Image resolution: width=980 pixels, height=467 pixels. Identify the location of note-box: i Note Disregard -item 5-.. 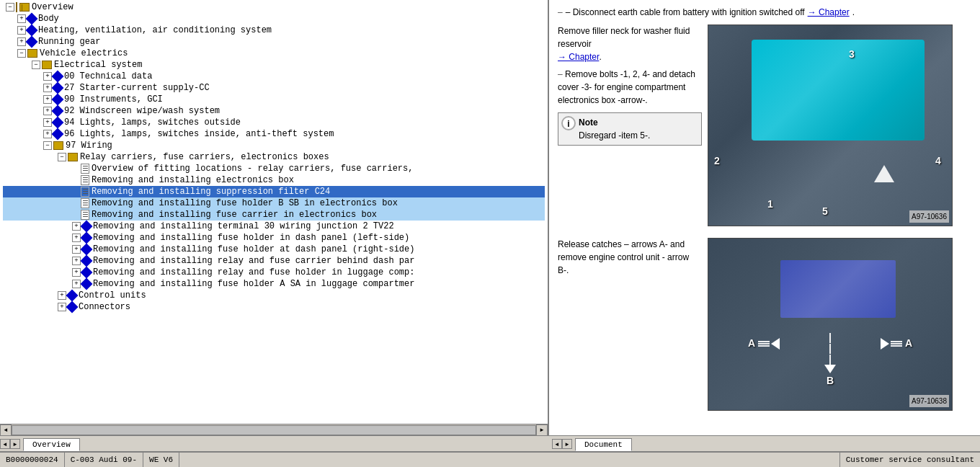
(630, 129).